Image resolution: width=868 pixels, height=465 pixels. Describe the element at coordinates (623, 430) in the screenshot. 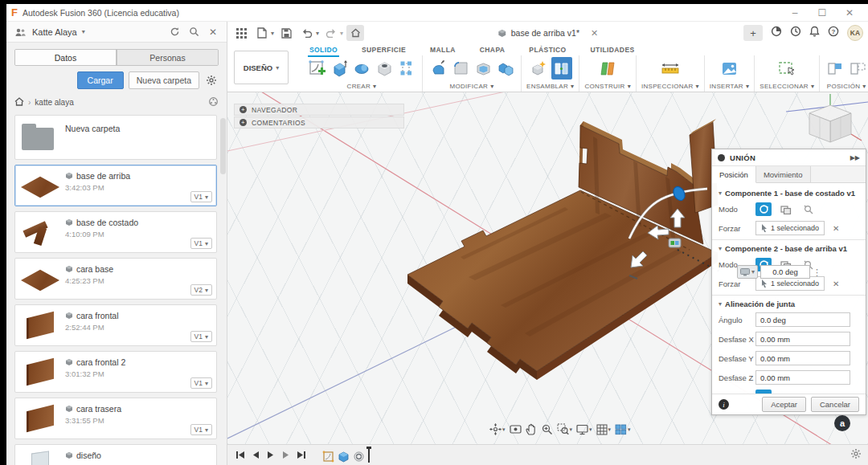

I see `viewports-tool: ▾` at that location.